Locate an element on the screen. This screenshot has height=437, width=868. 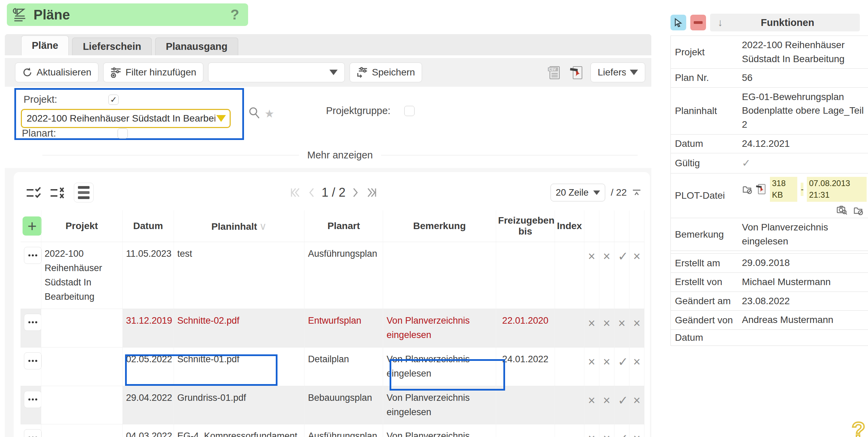
projektgruppe-checkbox is located at coordinates (409, 111).